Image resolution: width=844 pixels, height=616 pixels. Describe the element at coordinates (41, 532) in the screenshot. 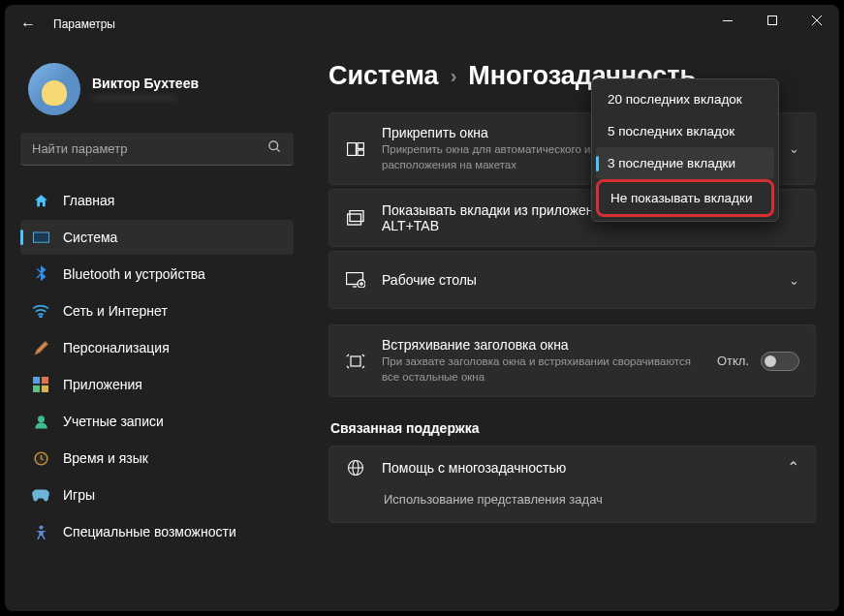

I see `access-icon` at that location.